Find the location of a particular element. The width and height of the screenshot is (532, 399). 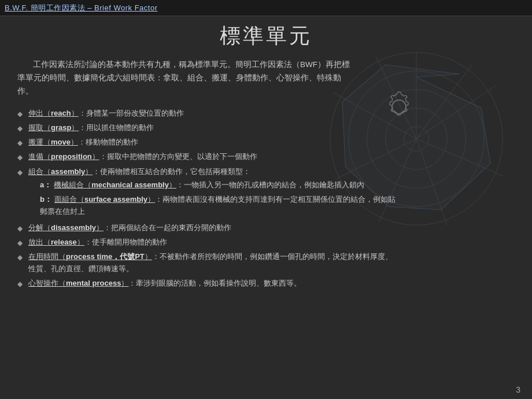

nav-title: B.W.F. 簡明工作因素法 – Brief Work Factor is located at coordinates (81, 8).